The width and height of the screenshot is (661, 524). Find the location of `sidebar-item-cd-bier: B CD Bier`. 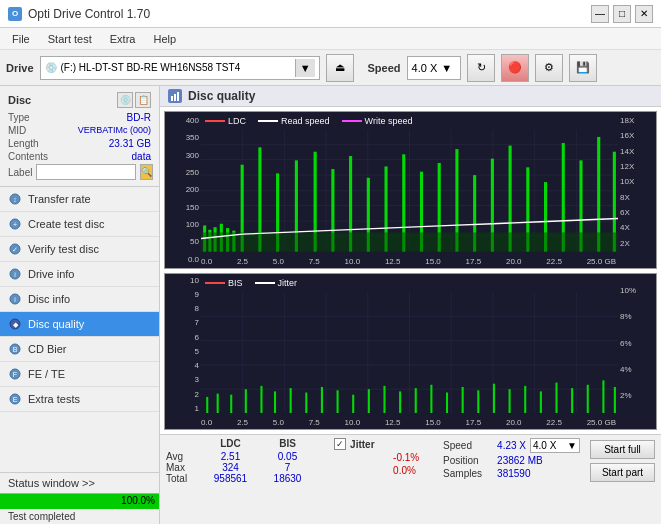

sidebar-item-cd-bier: B CD Bier is located at coordinates (80, 350).